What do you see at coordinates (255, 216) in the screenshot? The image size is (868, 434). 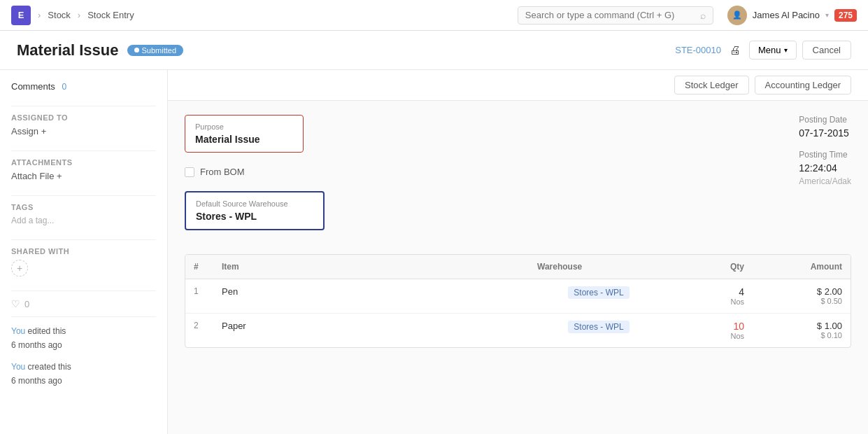 I see `warehouse-value: Stores - WPL` at bounding box center [255, 216].